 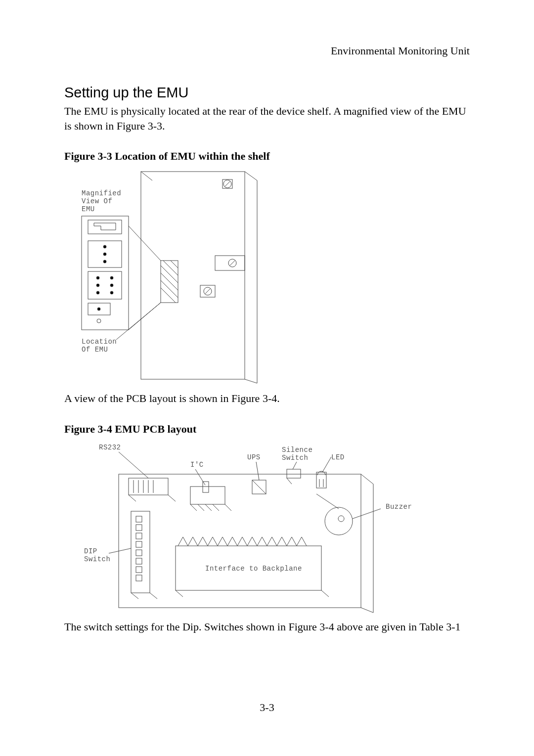 What do you see at coordinates (338, 457) in the screenshot?
I see `fig34-label-led: LED` at bounding box center [338, 457].